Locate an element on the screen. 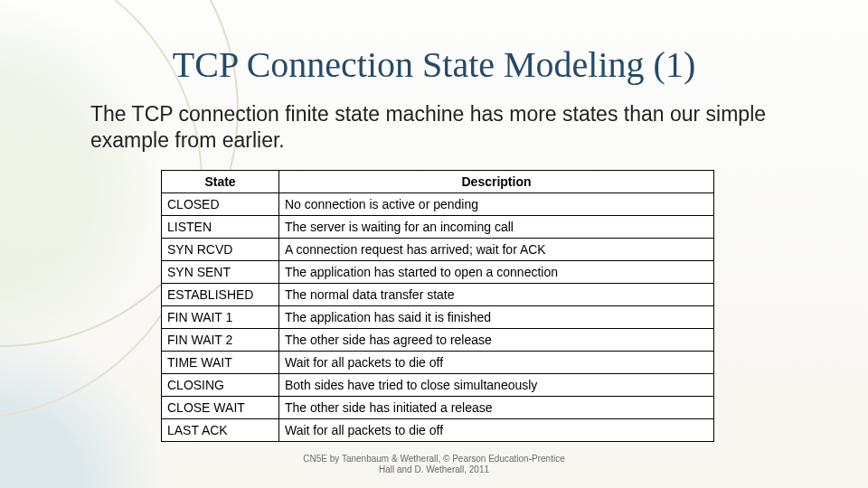 The image size is (868, 488). footer-credit: CN5E by Tanenbaum & Wetherall, © Pearson… is located at coordinates (434, 465).